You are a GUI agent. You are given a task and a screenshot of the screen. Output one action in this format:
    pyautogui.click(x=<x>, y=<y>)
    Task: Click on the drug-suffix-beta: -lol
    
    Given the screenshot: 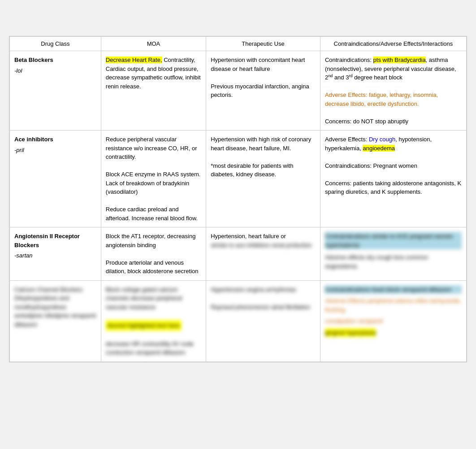 What is the action you would take?
    pyautogui.click(x=56, y=71)
    